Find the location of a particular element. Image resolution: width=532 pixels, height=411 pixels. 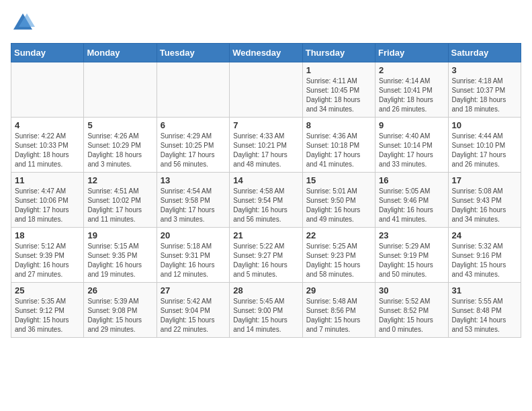

day-info: Sunrise: 4:44 AM Sunset: 10:10 PM Daylig… is located at coordinates (485, 150).